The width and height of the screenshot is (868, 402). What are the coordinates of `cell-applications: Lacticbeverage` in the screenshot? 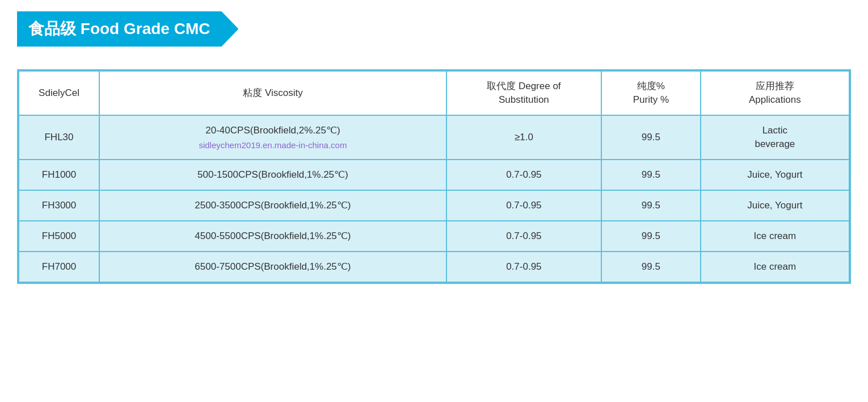 It's located at (775, 137).